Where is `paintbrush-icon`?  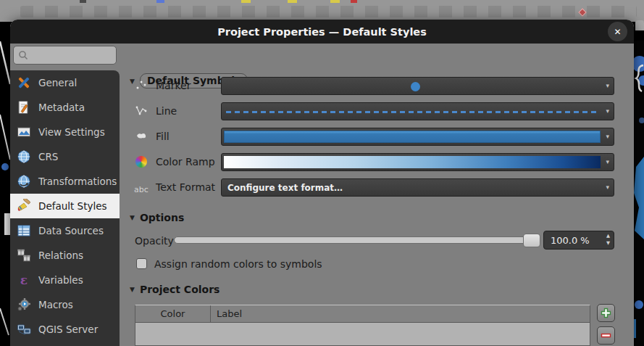
paintbrush-icon is located at coordinates (24, 206).